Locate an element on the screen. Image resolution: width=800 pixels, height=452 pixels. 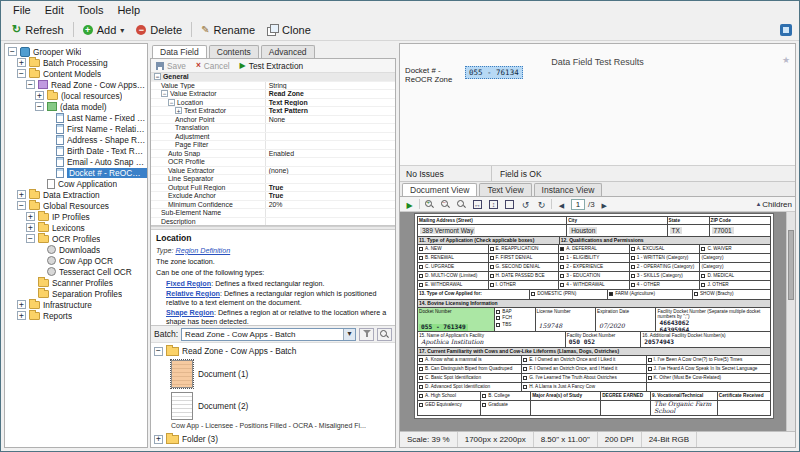
tree-item-docket-reocr-zone: Docket # - ReOCR Zone is located at coordinates (76, 172).